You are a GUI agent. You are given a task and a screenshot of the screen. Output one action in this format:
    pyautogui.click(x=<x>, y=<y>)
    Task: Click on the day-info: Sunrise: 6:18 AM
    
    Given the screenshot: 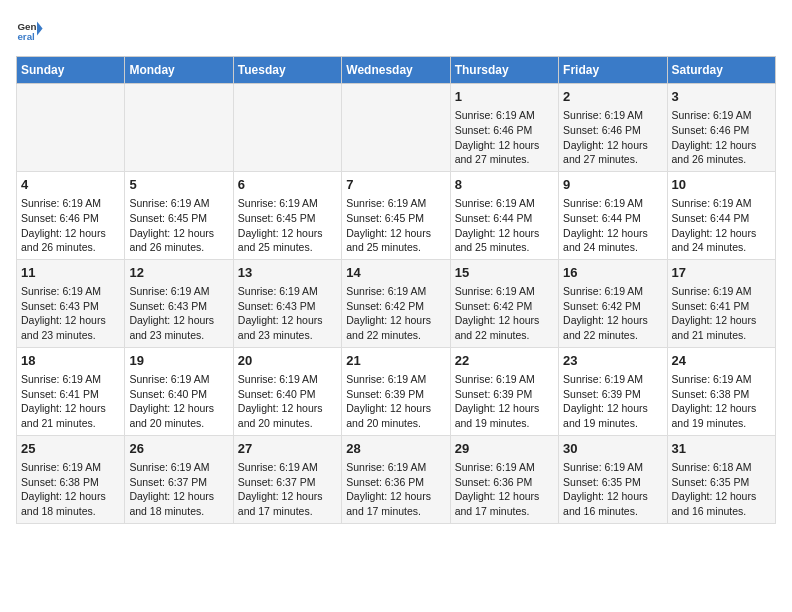 What is the action you would take?
    pyautogui.click(x=722, y=468)
    